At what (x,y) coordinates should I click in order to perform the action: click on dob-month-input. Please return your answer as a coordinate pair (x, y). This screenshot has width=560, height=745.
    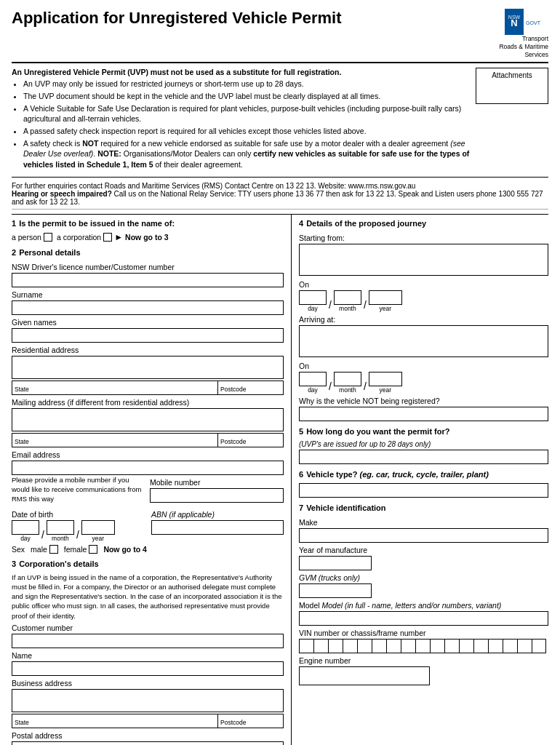
    Looking at the image, I should click on (60, 527).